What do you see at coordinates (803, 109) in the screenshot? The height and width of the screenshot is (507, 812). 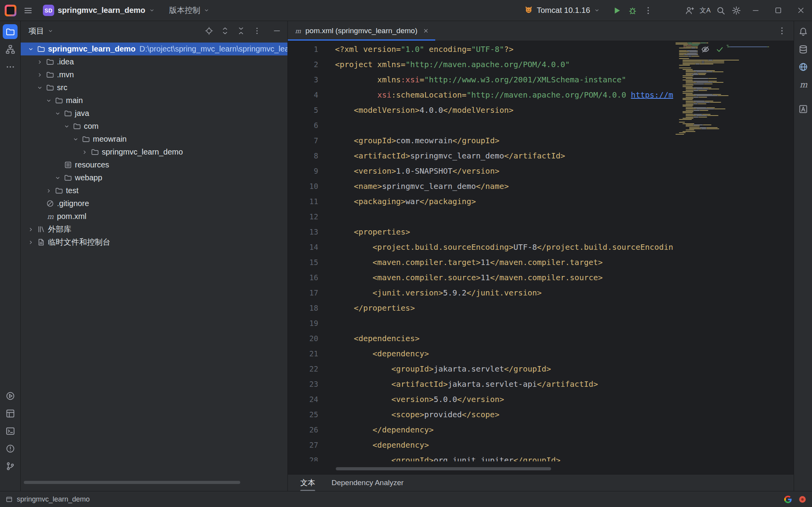 I see `translation-icon` at bounding box center [803, 109].